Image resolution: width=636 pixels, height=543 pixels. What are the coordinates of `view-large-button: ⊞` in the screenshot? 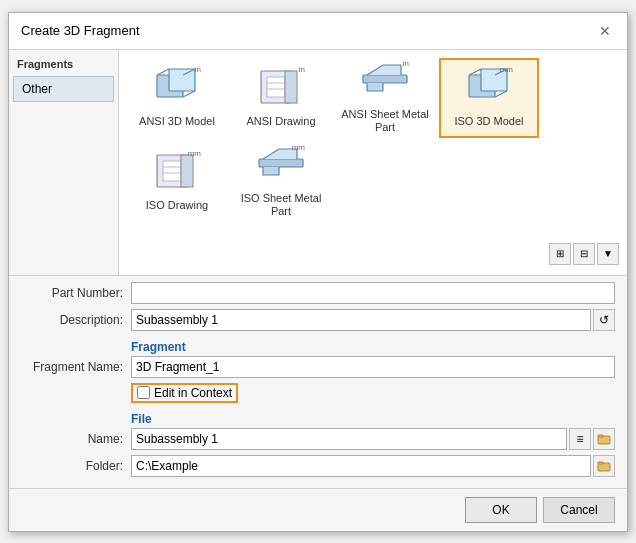 It's located at (560, 254).